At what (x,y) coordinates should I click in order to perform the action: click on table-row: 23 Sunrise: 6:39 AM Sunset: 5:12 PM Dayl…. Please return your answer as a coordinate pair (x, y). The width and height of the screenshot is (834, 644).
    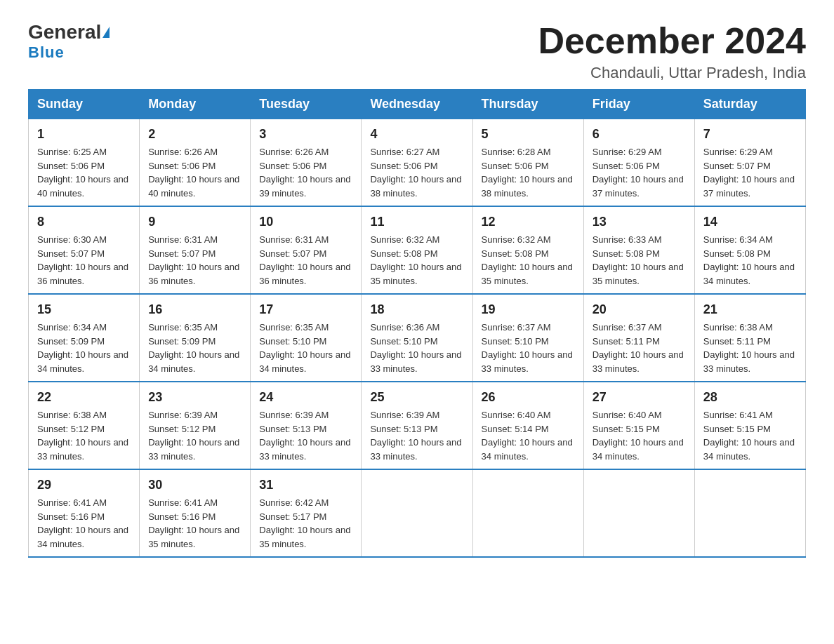
    Looking at the image, I should click on (195, 425).